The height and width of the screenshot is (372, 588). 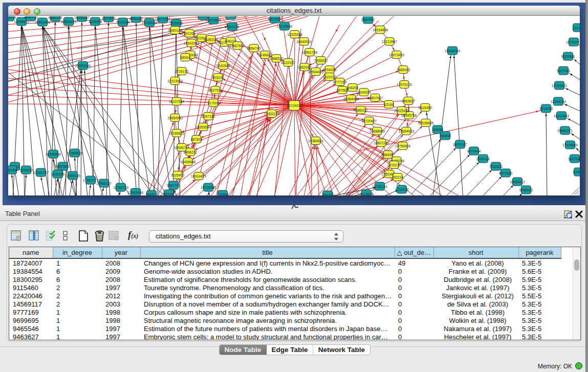 I want to click on svg-text: 12213962, so click(x=175, y=81).